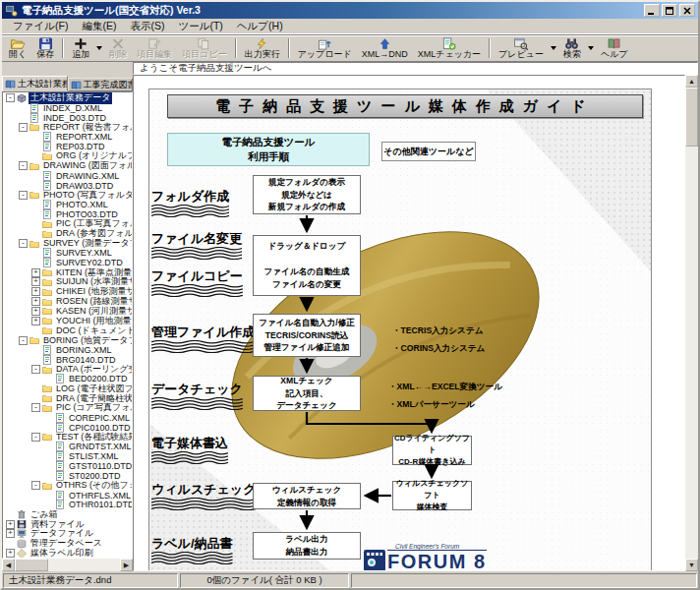 This screenshot has width=700, height=590. I want to click on cube-icon, so click(22, 98).